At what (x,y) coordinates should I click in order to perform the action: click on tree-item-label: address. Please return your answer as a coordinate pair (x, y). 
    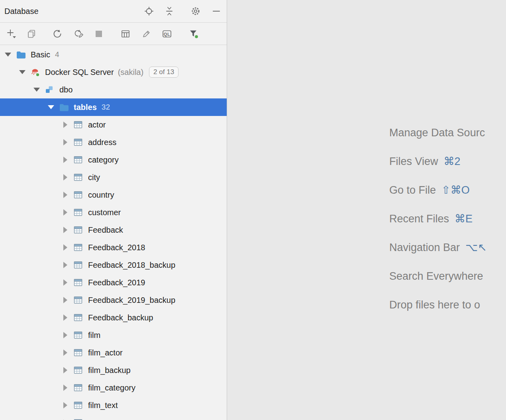
    Looking at the image, I should click on (102, 143).